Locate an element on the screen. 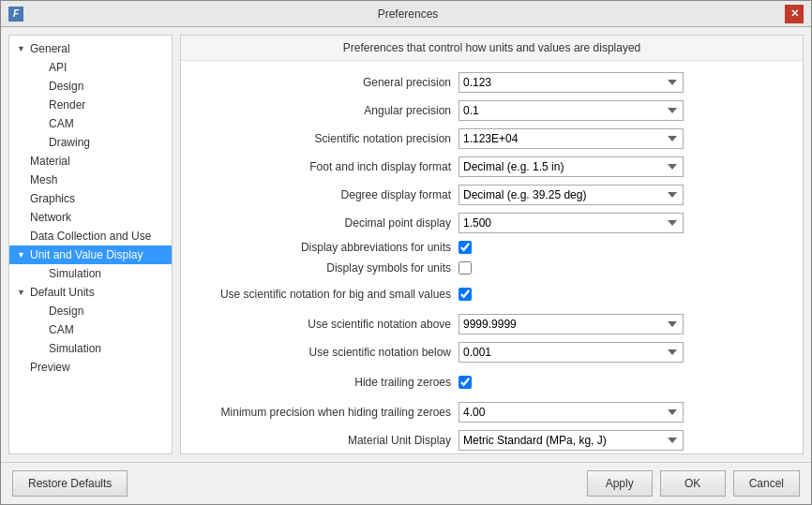 This screenshot has height=505, width=812. sidebar-item-general: ▼ General is located at coordinates (90, 49).